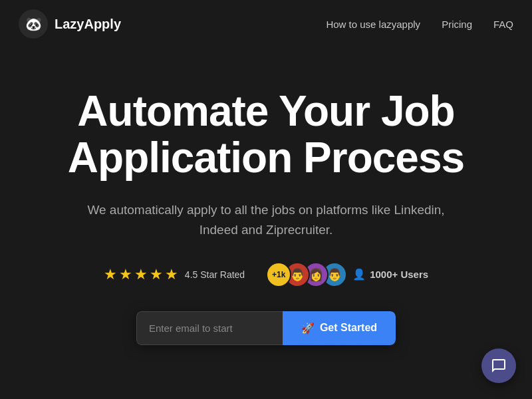  Describe the element at coordinates (348, 328) in the screenshot. I see `get-started-label: Get Started` at that location.